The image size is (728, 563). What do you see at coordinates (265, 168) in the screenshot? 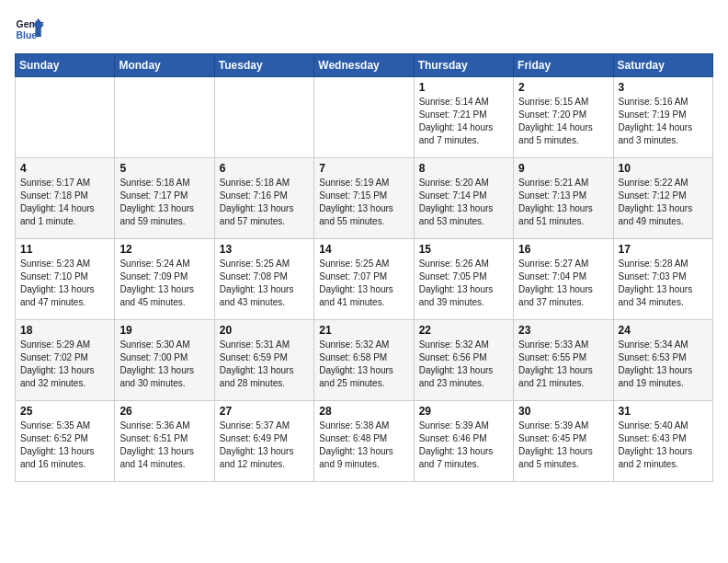
I see `day-number: 6` at bounding box center [265, 168].